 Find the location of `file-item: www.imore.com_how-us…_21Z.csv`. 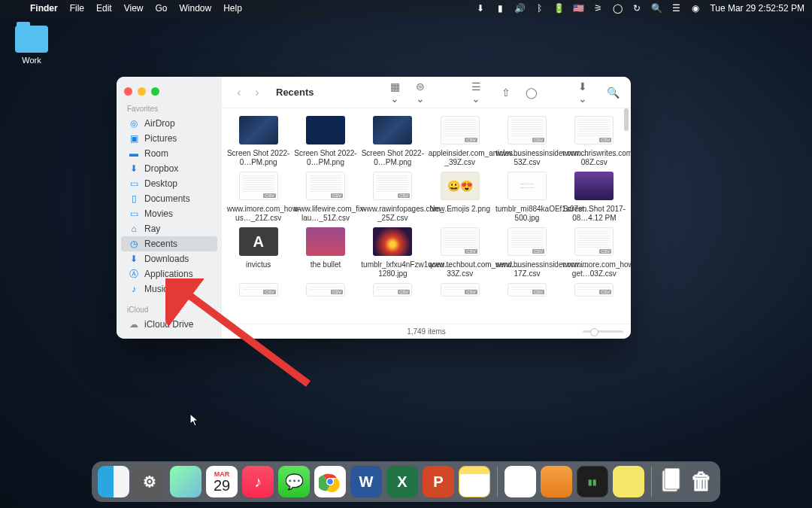

file-item: www.imore.com_how-us…_21Z.csv is located at coordinates (259, 197).